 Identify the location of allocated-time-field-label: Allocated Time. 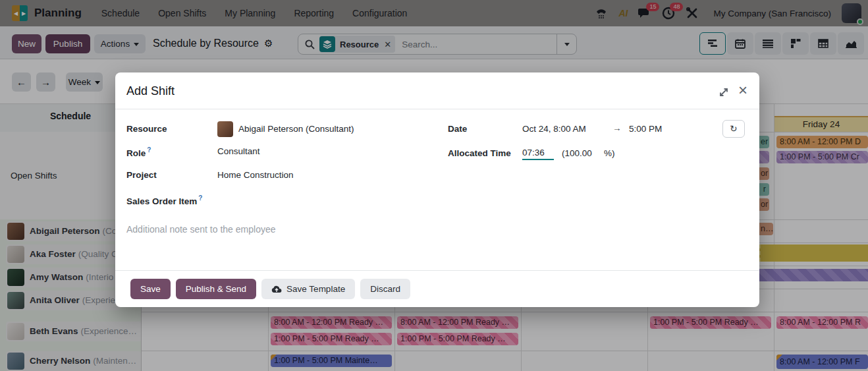
(479, 153).